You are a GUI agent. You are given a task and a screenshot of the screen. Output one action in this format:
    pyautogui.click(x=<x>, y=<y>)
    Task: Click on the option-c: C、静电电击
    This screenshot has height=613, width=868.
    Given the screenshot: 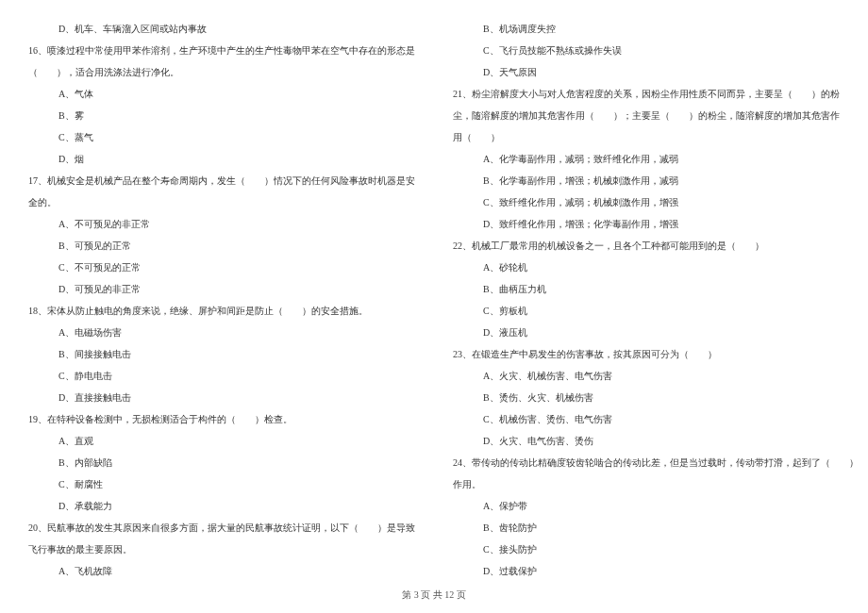 What is the action you would take?
    pyautogui.click(x=222, y=376)
    